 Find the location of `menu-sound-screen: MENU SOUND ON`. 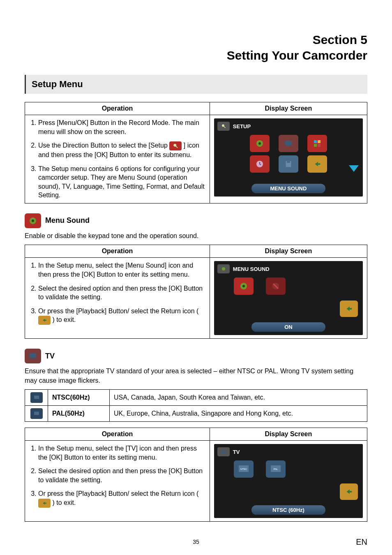

menu-sound-screen: MENU SOUND ON is located at coordinates (288, 298).